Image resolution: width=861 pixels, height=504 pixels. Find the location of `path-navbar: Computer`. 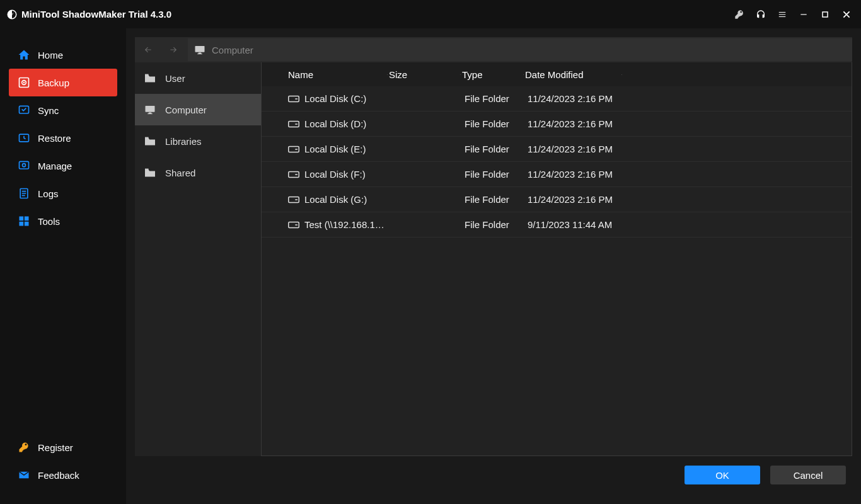

path-navbar: Computer is located at coordinates (494, 50).